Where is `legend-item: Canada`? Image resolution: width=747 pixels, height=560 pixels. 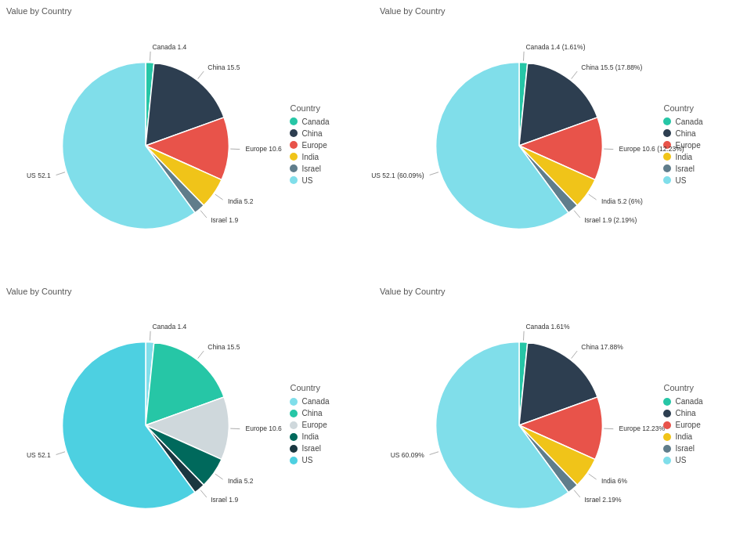
legend-item: Canada is located at coordinates (309, 122).